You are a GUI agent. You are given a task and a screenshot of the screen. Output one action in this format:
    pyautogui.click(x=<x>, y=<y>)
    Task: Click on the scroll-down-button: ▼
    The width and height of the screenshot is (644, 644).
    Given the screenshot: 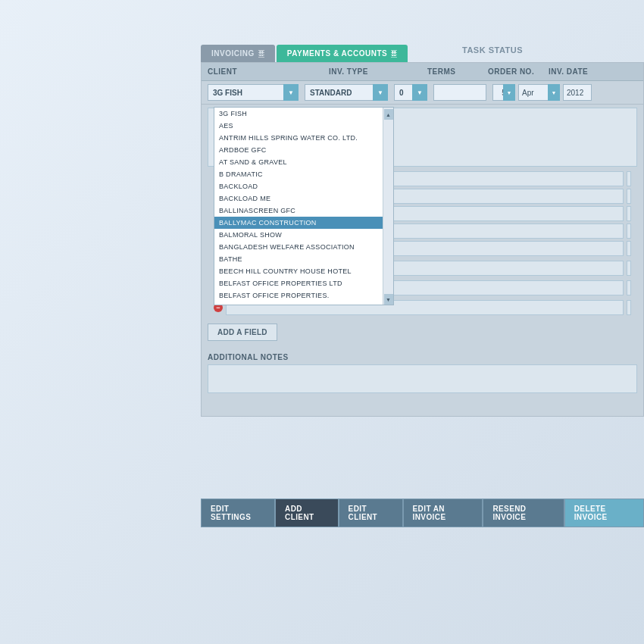 What is the action you would take?
    pyautogui.click(x=389, y=299)
    